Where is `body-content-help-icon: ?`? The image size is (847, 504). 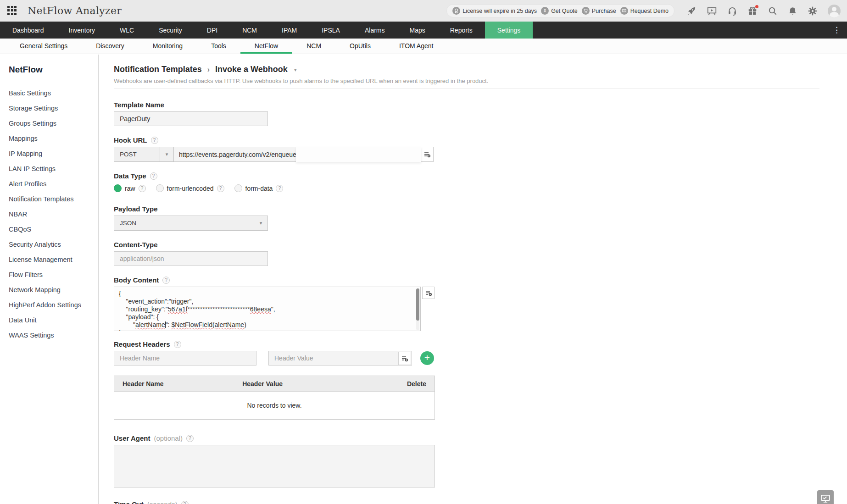
body-content-help-icon: ? is located at coordinates (166, 280).